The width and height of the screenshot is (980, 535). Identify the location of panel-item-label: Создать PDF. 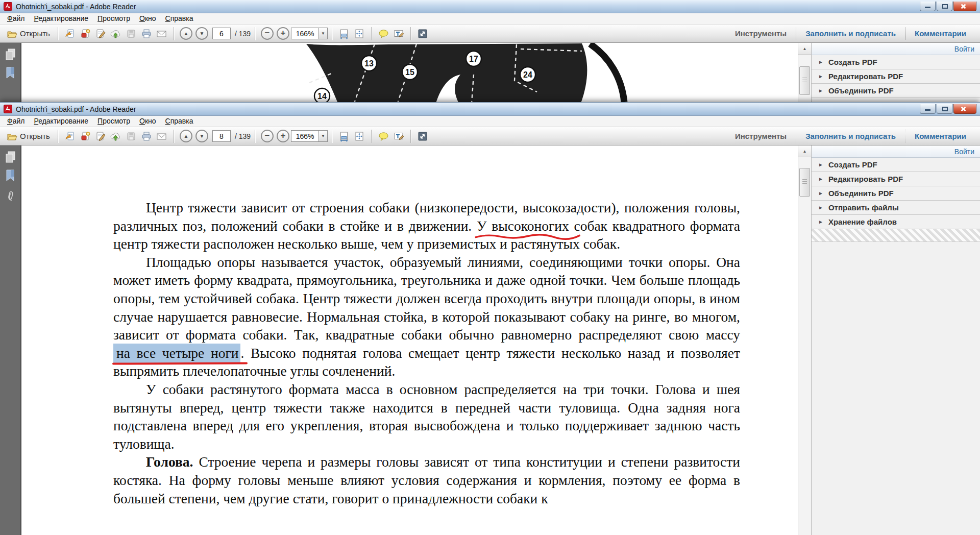
(853, 62).